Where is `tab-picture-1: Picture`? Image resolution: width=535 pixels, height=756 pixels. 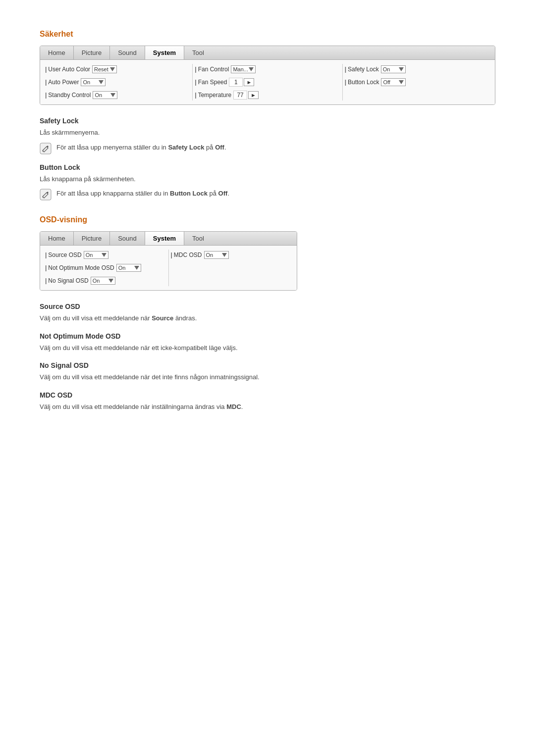
tab-picture-1: Picture is located at coordinates (92, 52).